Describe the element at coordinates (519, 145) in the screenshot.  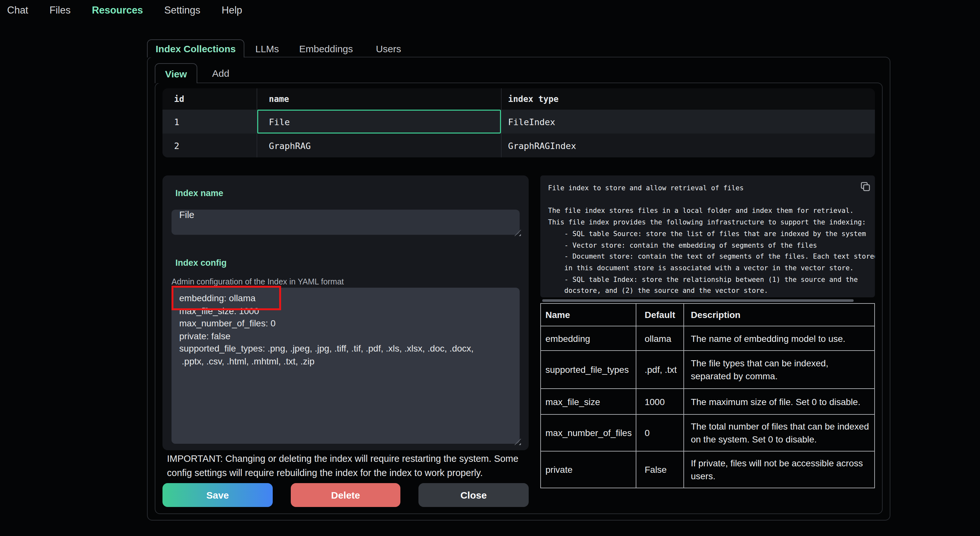
I see `table-row: 2 GraphRAG GraphRAGIndex` at that location.